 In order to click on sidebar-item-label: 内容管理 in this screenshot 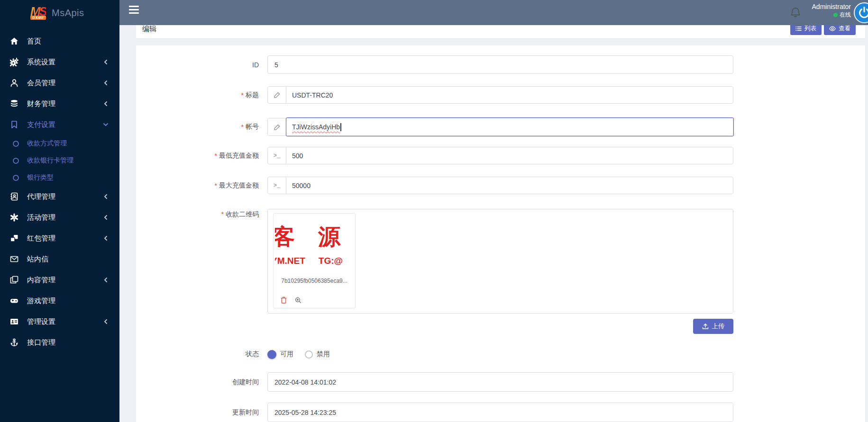, I will do `click(64, 280)`.